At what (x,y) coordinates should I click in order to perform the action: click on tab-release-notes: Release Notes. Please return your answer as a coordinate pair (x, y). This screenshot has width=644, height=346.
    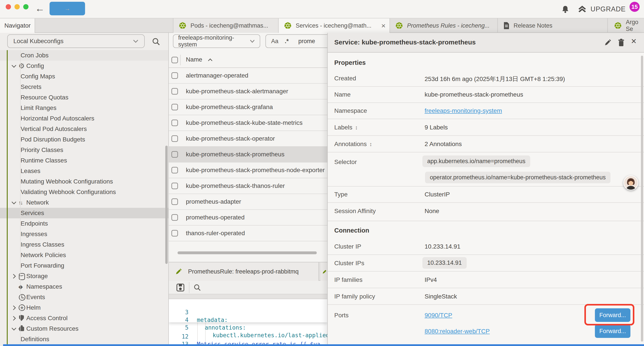
    Looking at the image, I should click on (553, 25).